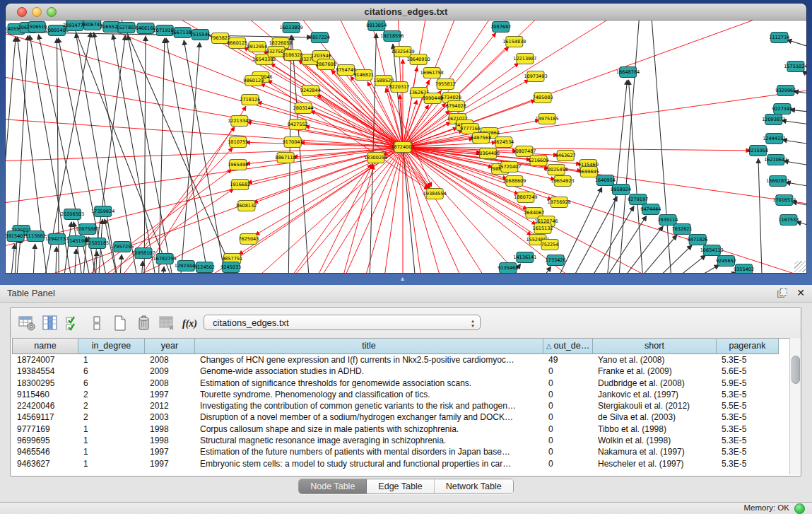 The width and height of the screenshot is (812, 514). What do you see at coordinates (406, 12) in the screenshot?
I see `window-titlebar: citations_edges.txt` at bounding box center [406, 12].